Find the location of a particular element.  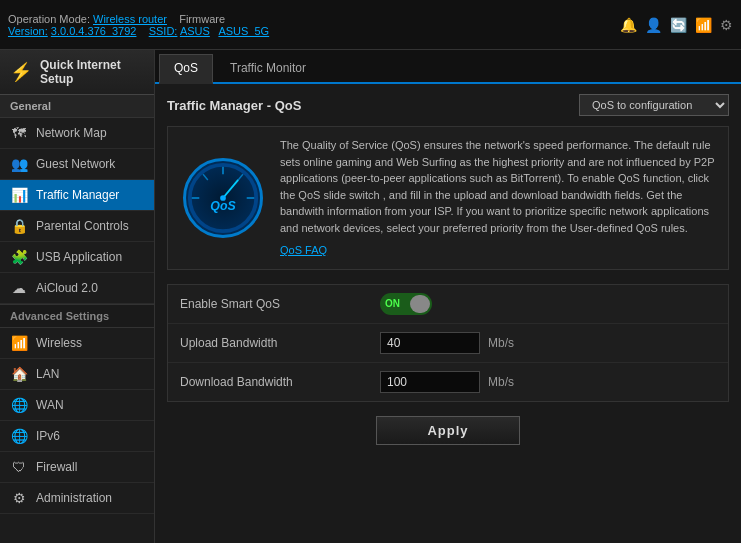

parental-controls-icon: 🔒 is located at coordinates (19, 226).